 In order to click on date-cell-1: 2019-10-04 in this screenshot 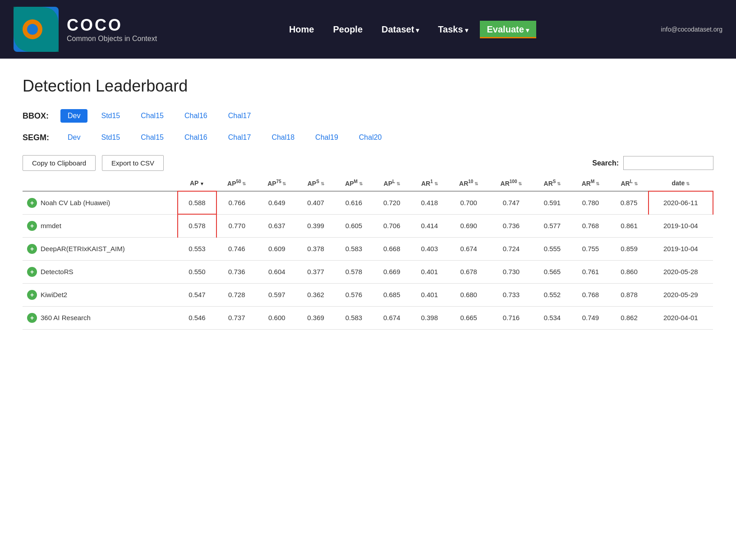, I will do `click(681, 225)`.